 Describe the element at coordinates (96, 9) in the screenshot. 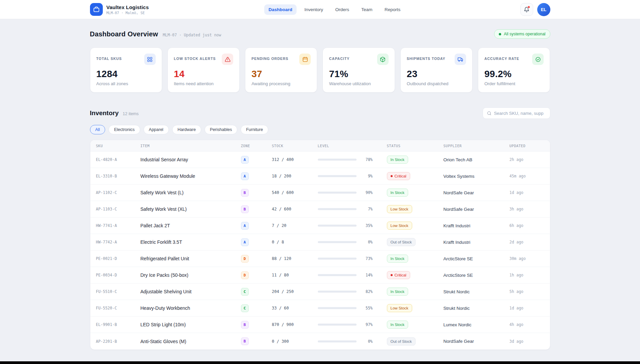

I see `brand-logo-icon` at that location.